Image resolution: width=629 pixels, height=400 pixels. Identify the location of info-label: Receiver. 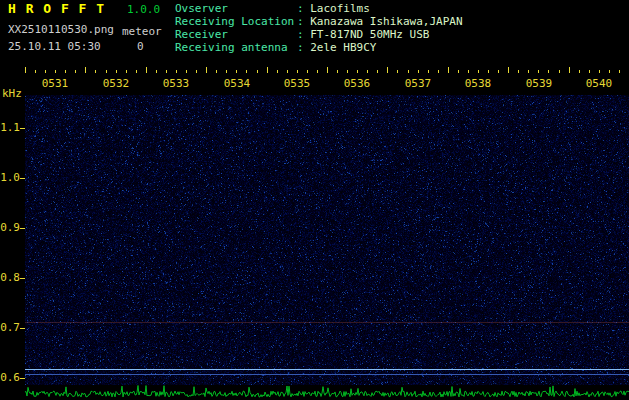
(236, 34).